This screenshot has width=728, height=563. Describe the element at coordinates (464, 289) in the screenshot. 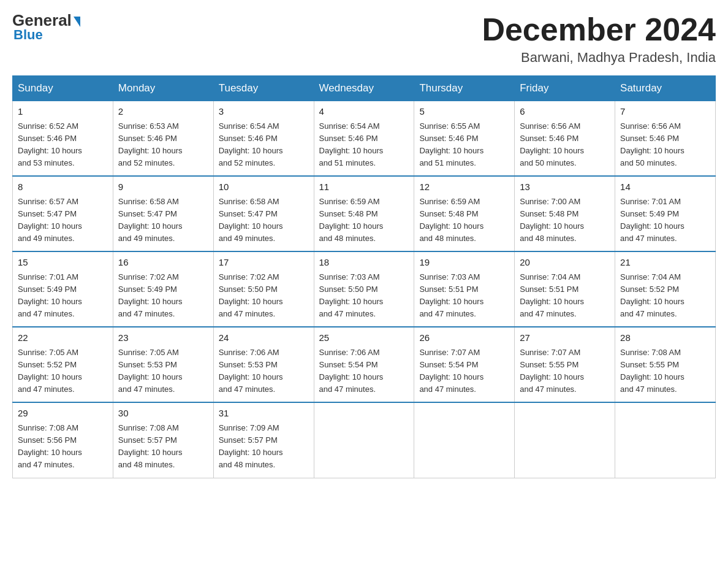

I see `calendar-cell: 19Sunrise: 7:03 AMSunset: 5:51 PMDayligh…` at that location.